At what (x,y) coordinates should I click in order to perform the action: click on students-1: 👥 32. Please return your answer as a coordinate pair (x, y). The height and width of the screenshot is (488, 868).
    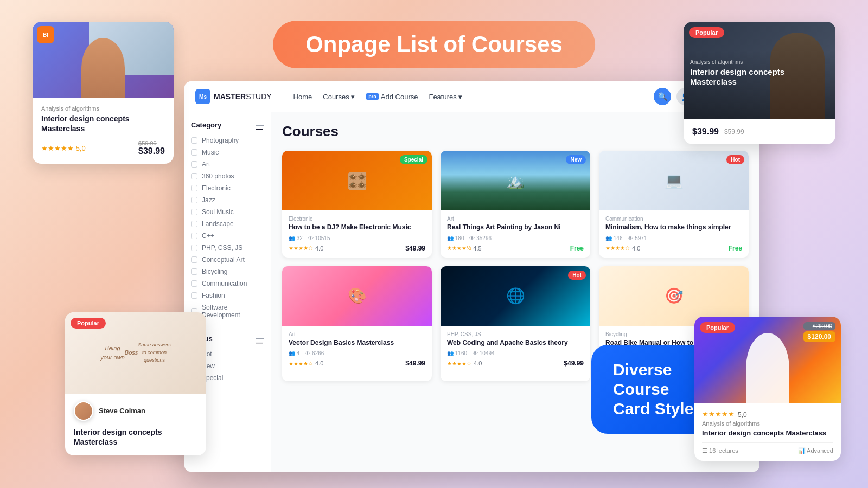
    Looking at the image, I should click on (296, 239).